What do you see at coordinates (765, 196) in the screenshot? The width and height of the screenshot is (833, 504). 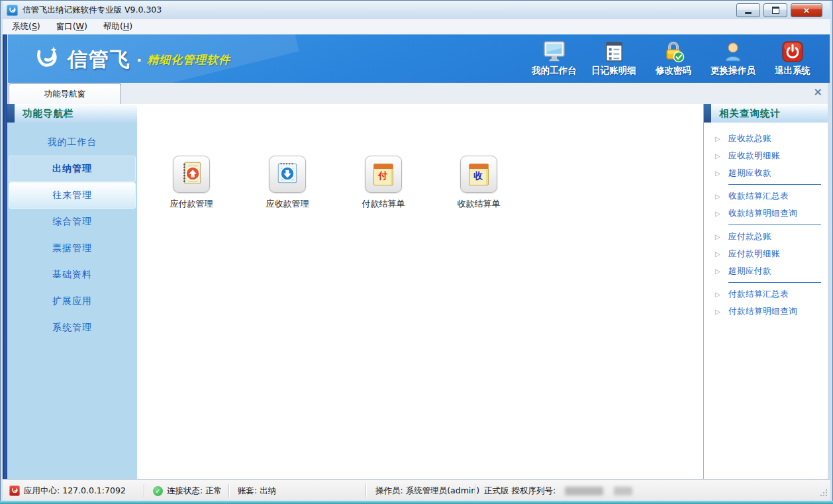 I see `query-receipt-settlement-summary: ▷收款结算汇总表` at bounding box center [765, 196].